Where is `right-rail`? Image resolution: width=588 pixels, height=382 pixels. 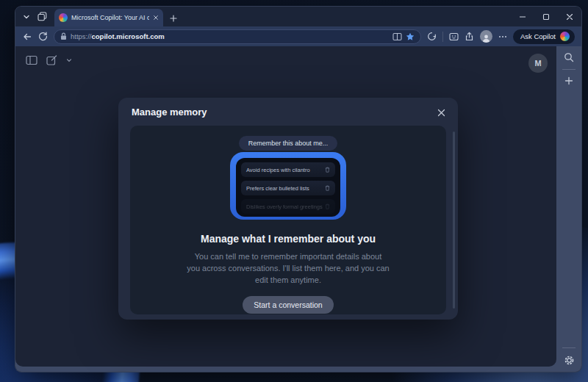
right-rail is located at coordinates (569, 209).